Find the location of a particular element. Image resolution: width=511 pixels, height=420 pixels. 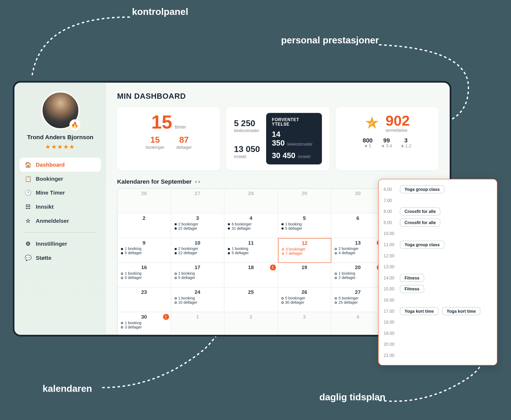

annotation-kalendaren: kalendaren is located at coordinates (67, 389).